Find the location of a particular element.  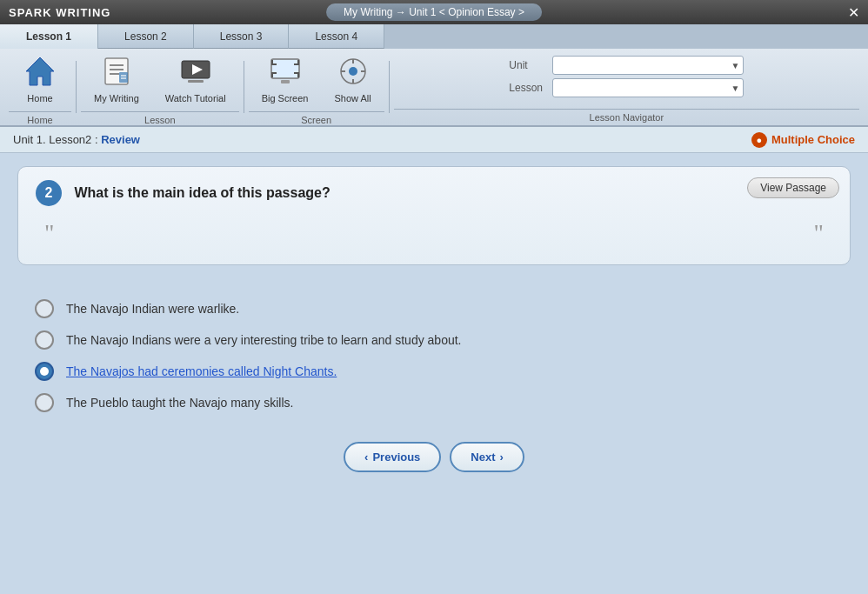

toolbar-lesson-group: My Writing Watch Tutorial Lesson is located at coordinates (160, 87).